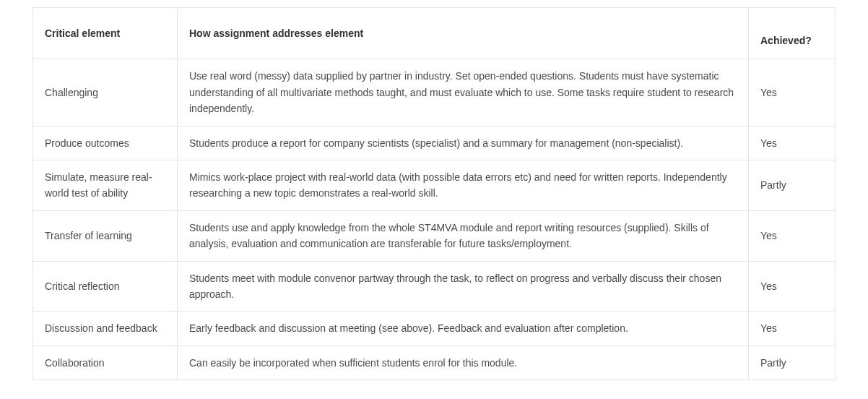  Describe the element at coordinates (464, 93) in the screenshot. I see `cell-how: Use real word (messy) data supplied by p…` at that location.